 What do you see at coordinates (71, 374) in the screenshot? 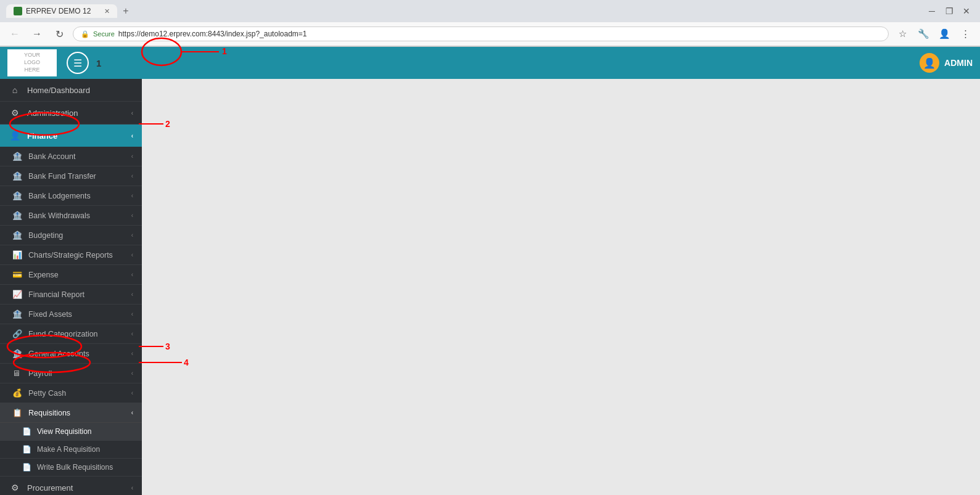
I see `sidebar-item-payroll: 🖥 Payroll ‹` at bounding box center [71, 374].